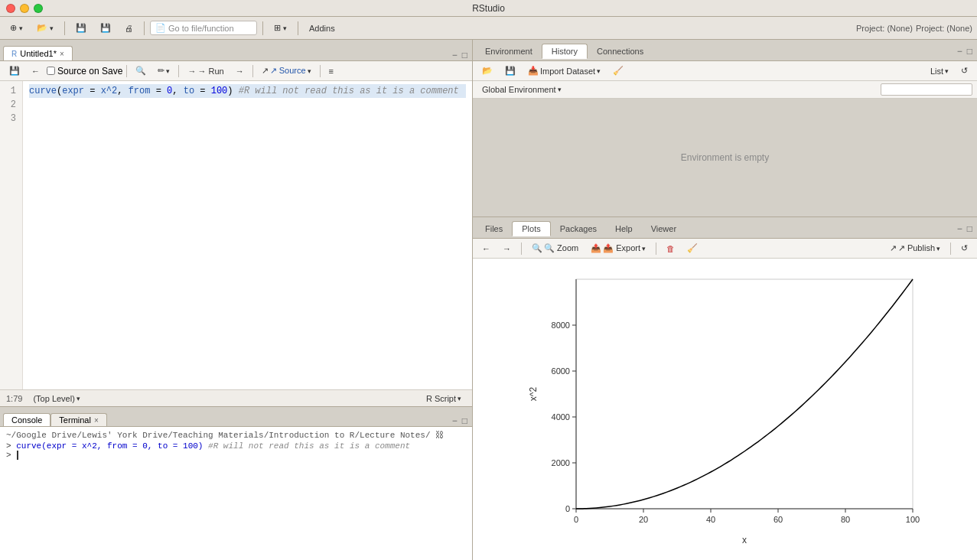 The width and height of the screenshot is (977, 560). What do you see at coordinates (112, 446) in the screenshot?
I see `cmd-curve: curve(expr = x^2, from = 0, to = 100)` at bounding box center [112, 446].